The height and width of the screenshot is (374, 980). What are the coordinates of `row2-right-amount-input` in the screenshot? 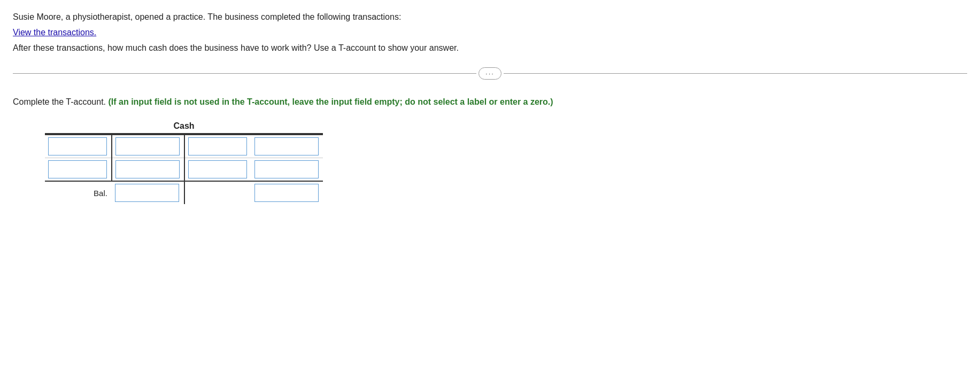 It's located at (287, 169).